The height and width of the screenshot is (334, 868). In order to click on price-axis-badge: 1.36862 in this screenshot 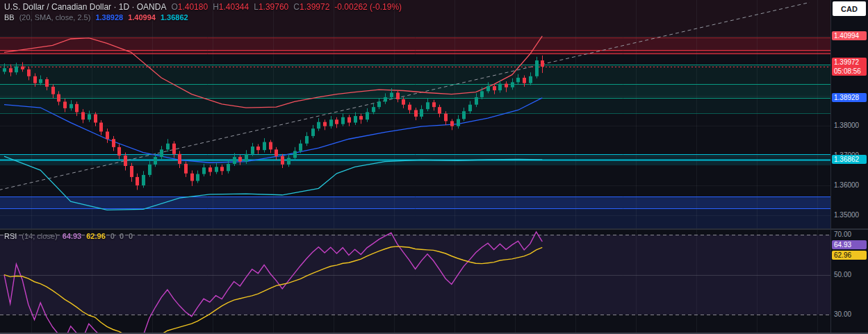, I will do `click(849, 160)`.